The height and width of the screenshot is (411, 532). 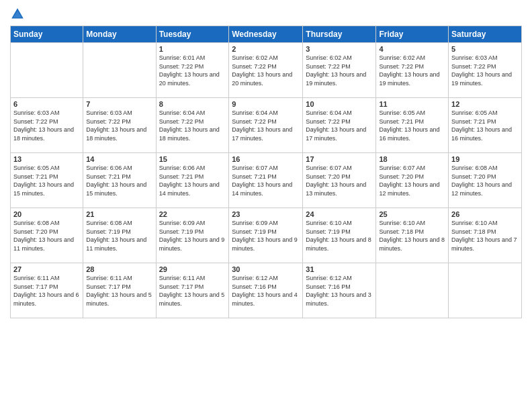 I want to click on calendar-cell: 19Sunrise: 6:08 AMSunset: 7:20 PMDayligh…, so click(x=485, y=181).